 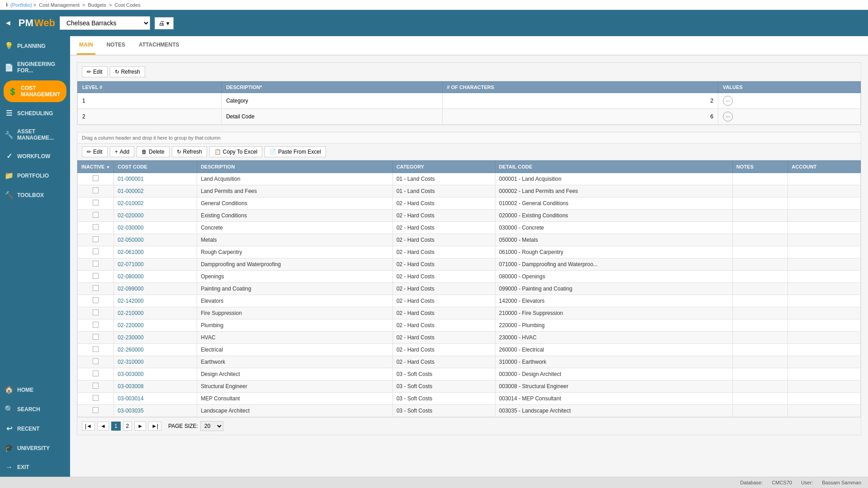 I want to click on grid-add-button: + Add, so click(x=122, y=152).